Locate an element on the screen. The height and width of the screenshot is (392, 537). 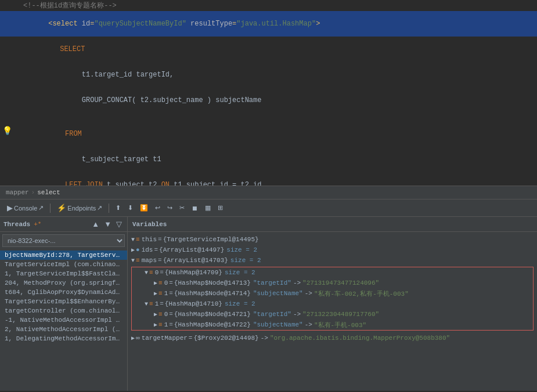
var-val-maps-1-0: {HashMap$Node@14721} is located at coordinates (212, 314).